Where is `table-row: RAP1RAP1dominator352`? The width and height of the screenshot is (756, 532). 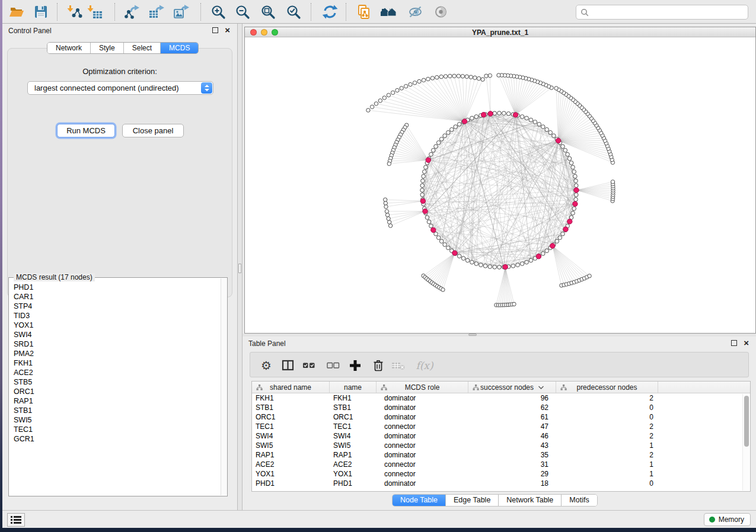
table-row: RAP1RAP1dominator352 is located at coordinates (501, 455).